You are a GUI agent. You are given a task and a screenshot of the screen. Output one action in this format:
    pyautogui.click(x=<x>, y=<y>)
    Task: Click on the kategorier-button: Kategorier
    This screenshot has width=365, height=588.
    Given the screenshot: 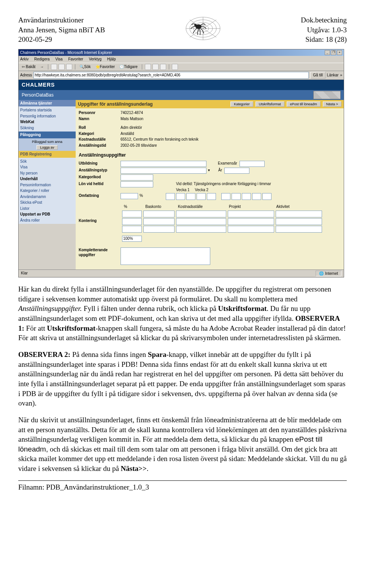 What is the action you would take?
    pyautogui.click(x=242, y=104)
    